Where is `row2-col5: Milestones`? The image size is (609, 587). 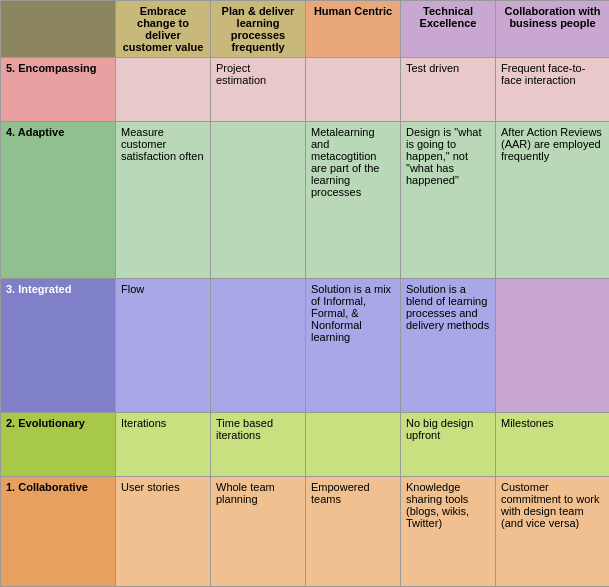 row2-col5: Milestones is located at coordinates (553, 444).